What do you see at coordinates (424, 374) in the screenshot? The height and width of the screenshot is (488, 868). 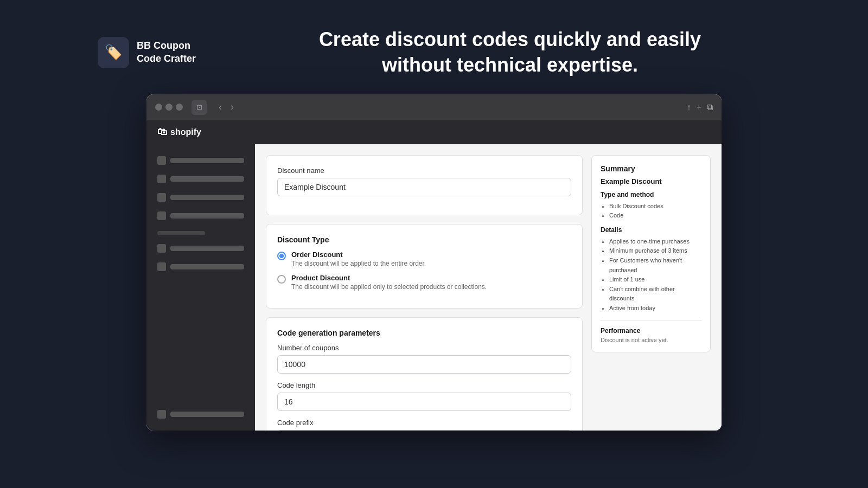 I see `code-gen-card: Code generation parameters Number of cou…` at bounding box center [424, 374].